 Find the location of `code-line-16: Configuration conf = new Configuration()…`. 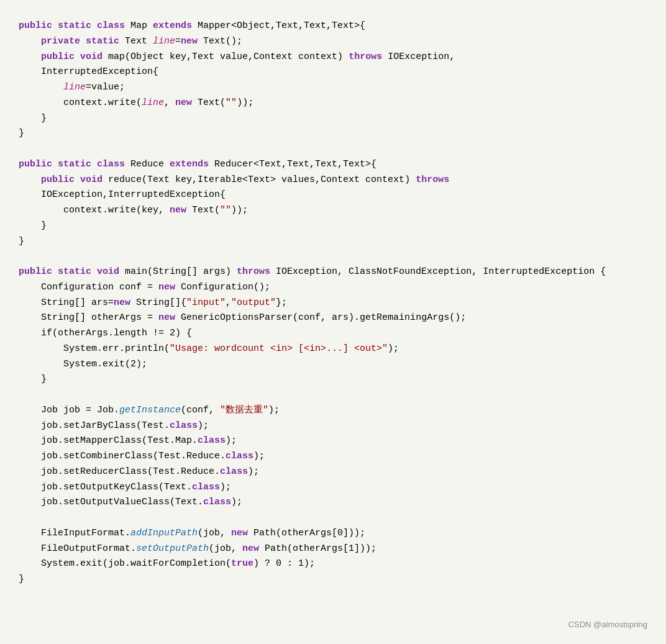

code-line-16: Configuration conf = new Configuration()… is located at coordinates (333, 288).